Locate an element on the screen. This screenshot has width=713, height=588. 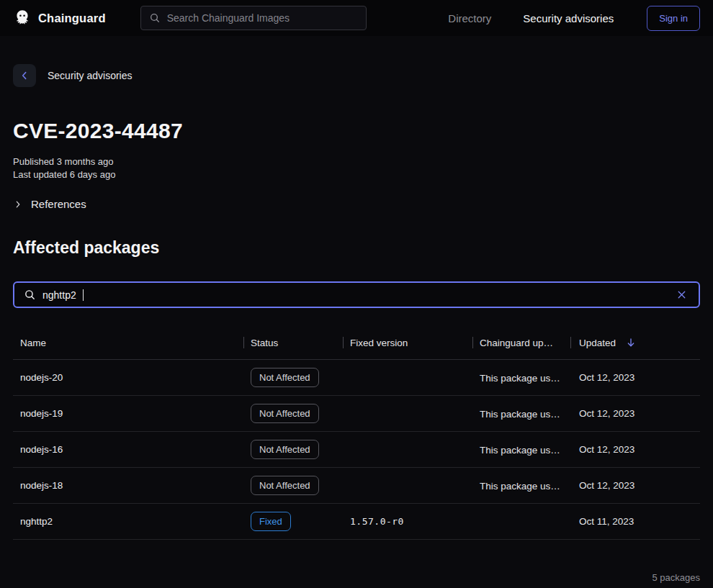
top-navbar: Chainguard Directory Security advisories… is located at coordinates (356, 18).